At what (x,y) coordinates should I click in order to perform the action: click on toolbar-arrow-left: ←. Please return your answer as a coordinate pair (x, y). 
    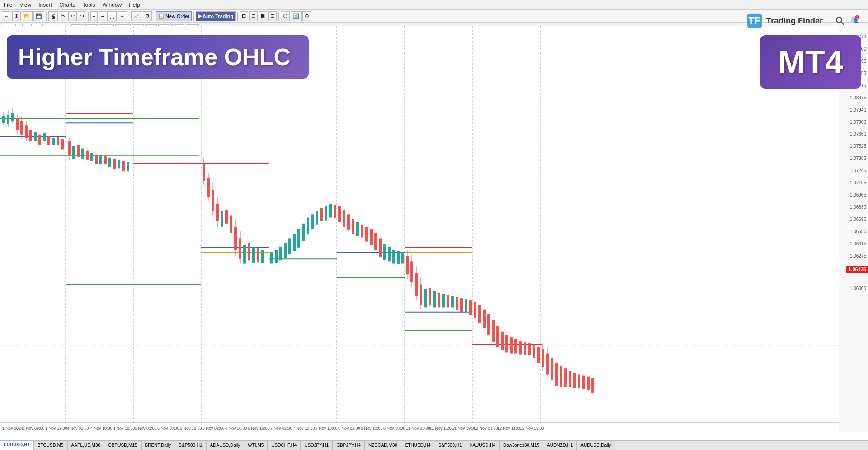
    Looking at the image, I should click on (6, 16).